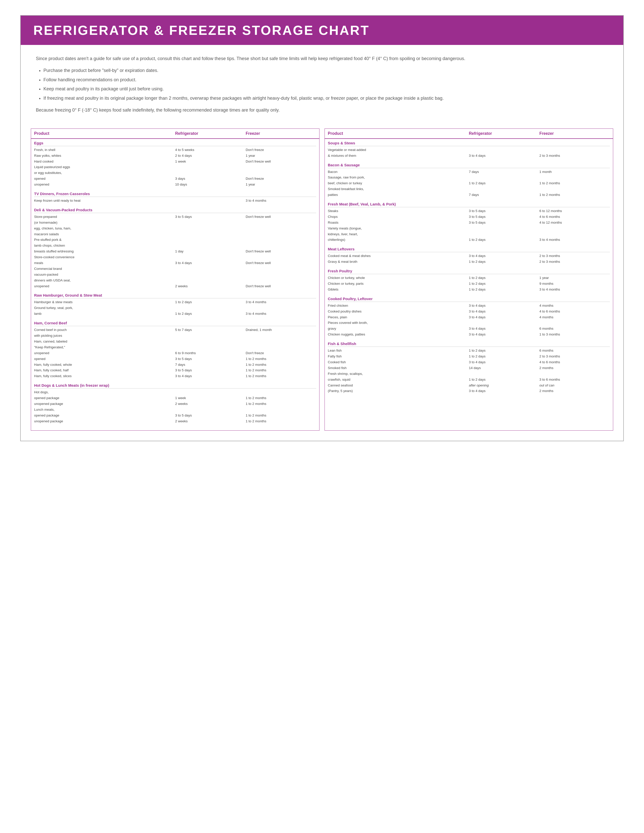  What do you see at coordinates (469, 195) in the screenshot?
I see `table-row: patties7 days1 to 2 months` at bounding box center [469, 195].